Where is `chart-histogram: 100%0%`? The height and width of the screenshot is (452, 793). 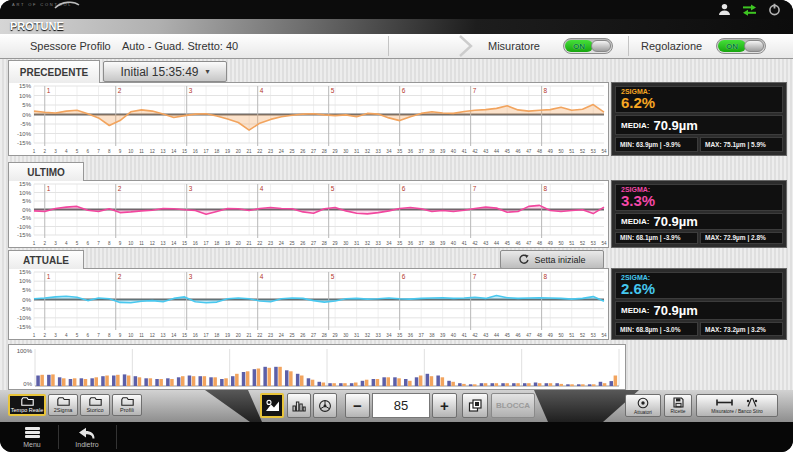
chart-histogram: 100%0% is located at coordinates (317, 367).